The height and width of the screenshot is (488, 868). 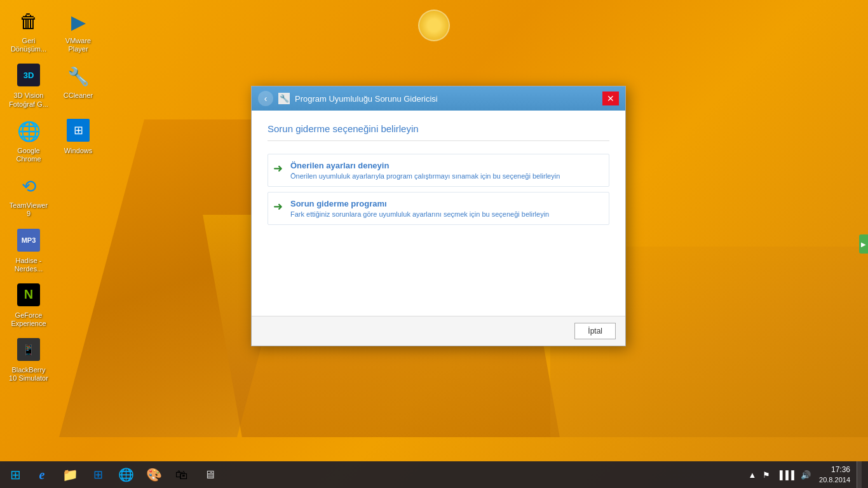 What do you see at coordinates (126, 475) in the screenshot?
I see `chrome-taskbar-icon: 🌐` at bounding box center [126, 475].